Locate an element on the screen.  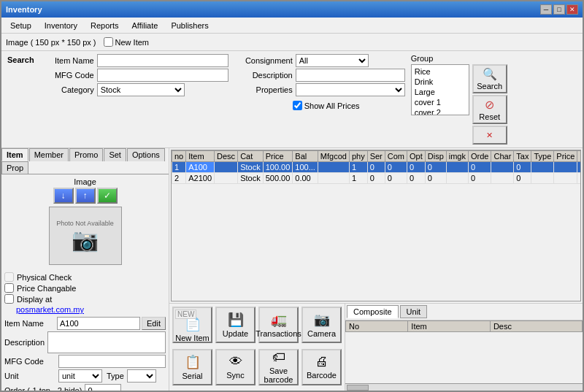
cell-bal: 0.00 is located at coordinates (305, 178).